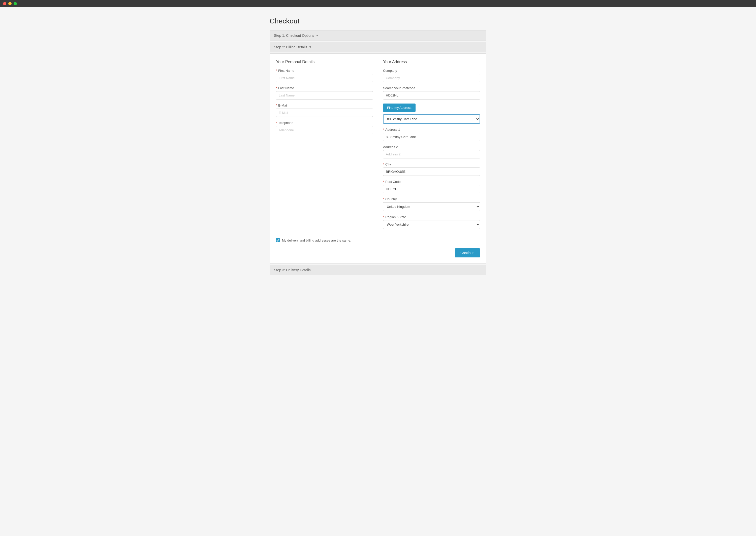  What do you see at coordinates (431, 217) in the screenshot?
I see `region-label: * Region / State` at bounding box center [431, 217].